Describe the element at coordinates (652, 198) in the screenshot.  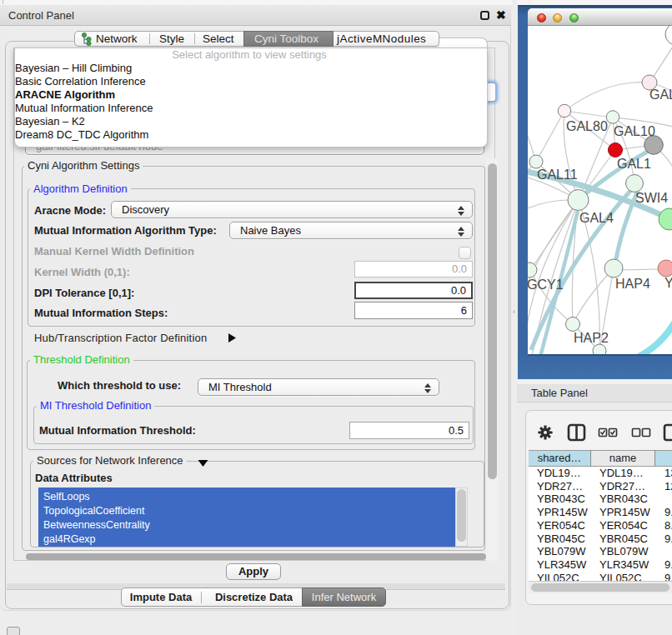
I see `svg-text: SWI4` at that location.